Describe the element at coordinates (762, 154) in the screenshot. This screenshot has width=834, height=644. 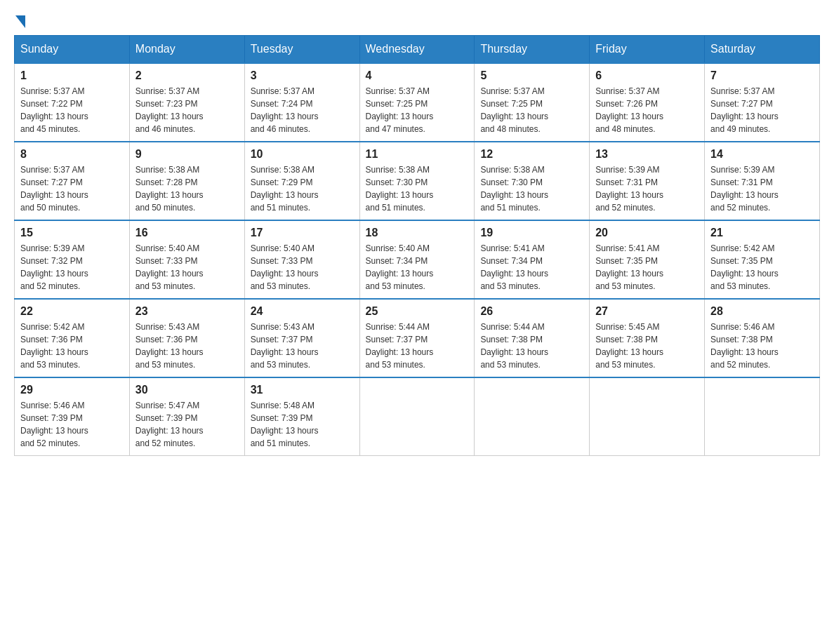
I see `day-number: 14` at that location.